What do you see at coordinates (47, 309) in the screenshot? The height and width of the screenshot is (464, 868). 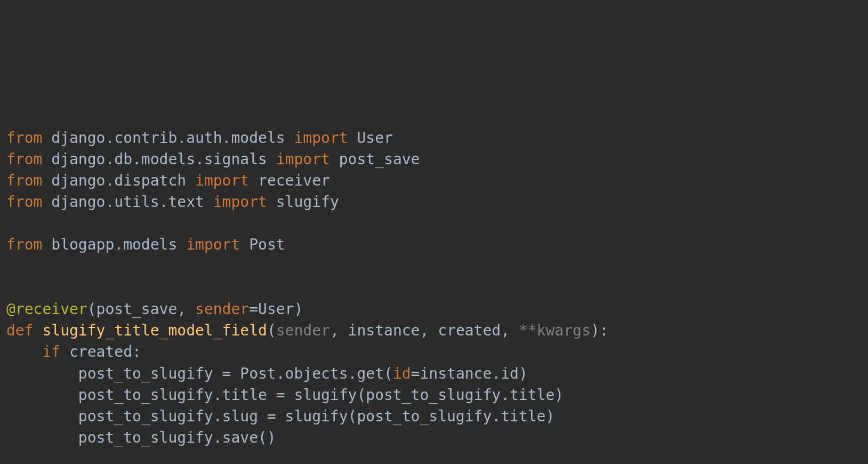 I see `code-token: @receiver` at bounding box center [47, 309].